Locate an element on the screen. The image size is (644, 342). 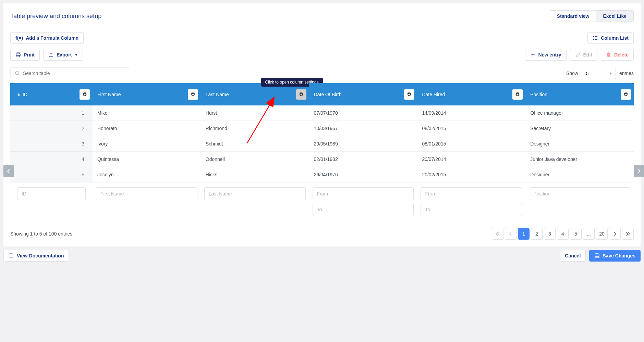
page-1: 1 is located at coordinates (524, 234).